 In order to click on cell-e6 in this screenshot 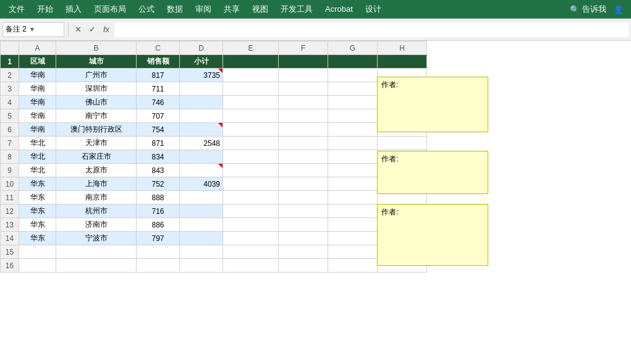, I will do `click(251, 130)`.